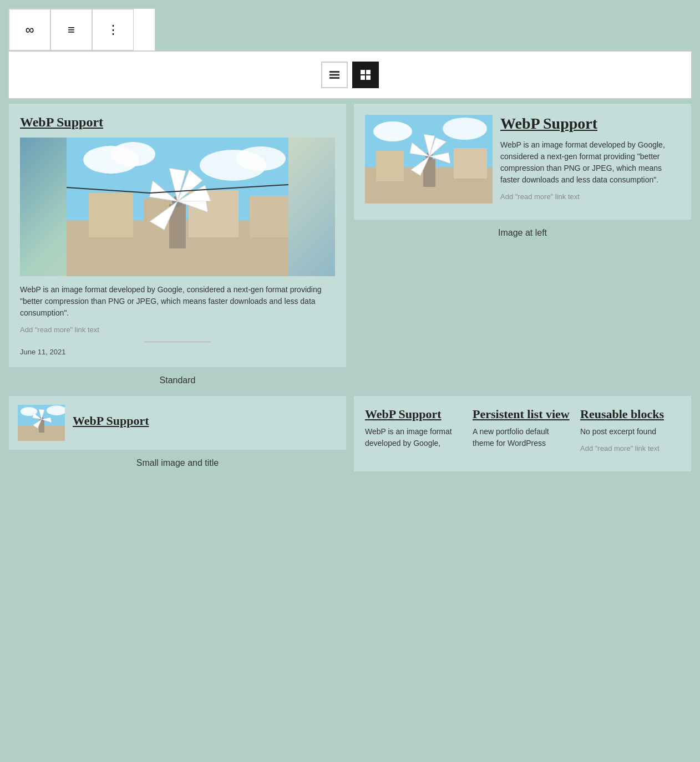 Image resolution: width=700 pixels, height=762 pixels. Describe the element at coordinates (523, 414) in the screenshot. I see `multi-col-title-2: Persistent list view` at that location.